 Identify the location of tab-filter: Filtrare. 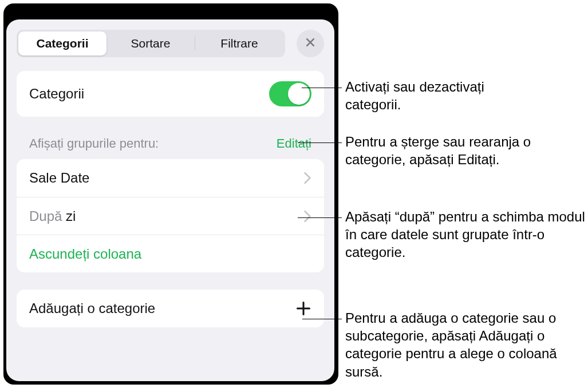
(239, 43).